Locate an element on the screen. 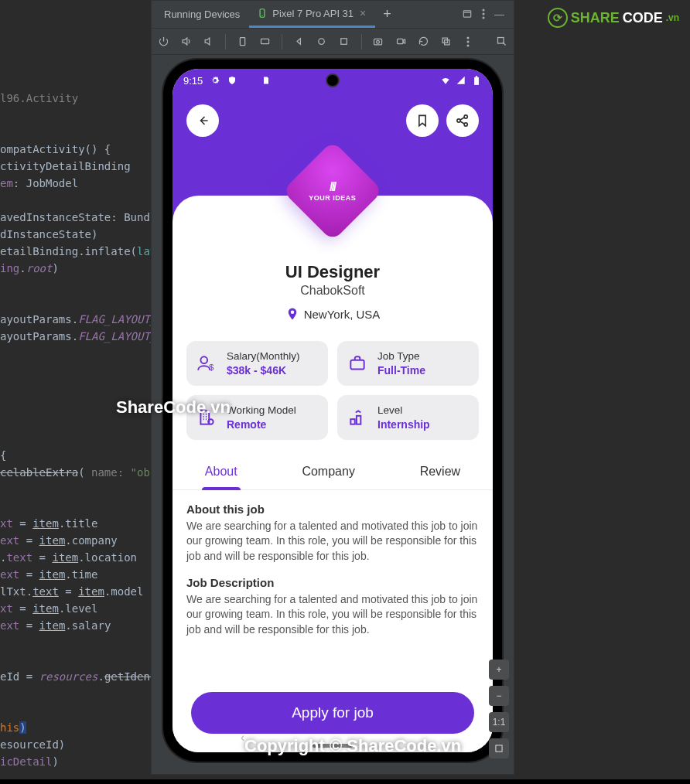 This screenshot has height=784, width=690. zoom-in-button: + is located at coordinates (499, 670).